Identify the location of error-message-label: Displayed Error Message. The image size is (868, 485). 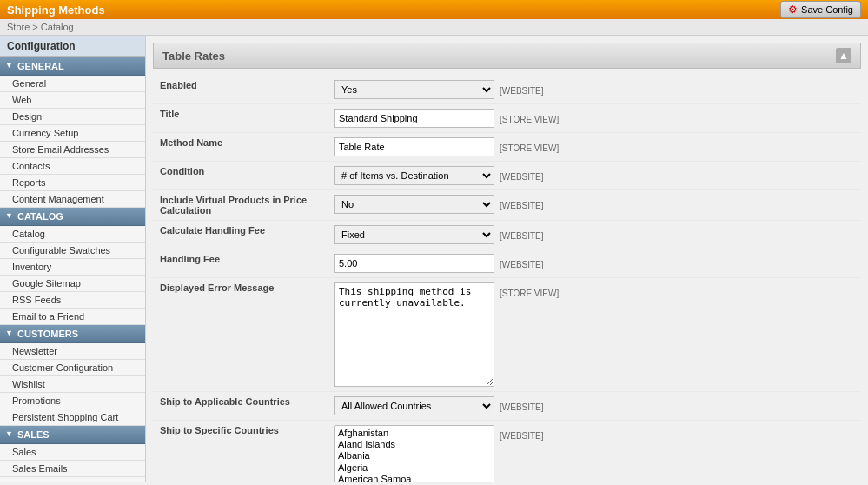
(217, 288).